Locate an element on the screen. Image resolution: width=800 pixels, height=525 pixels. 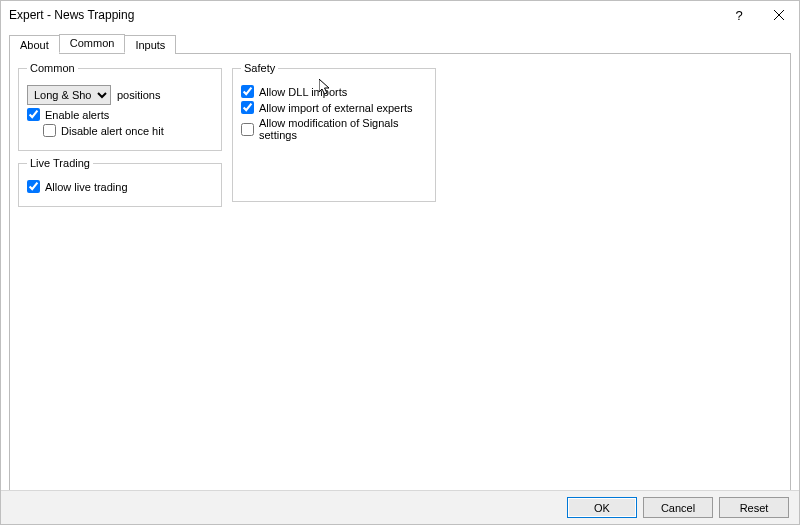
tab-label: Common is located at coordinates (92, 43).